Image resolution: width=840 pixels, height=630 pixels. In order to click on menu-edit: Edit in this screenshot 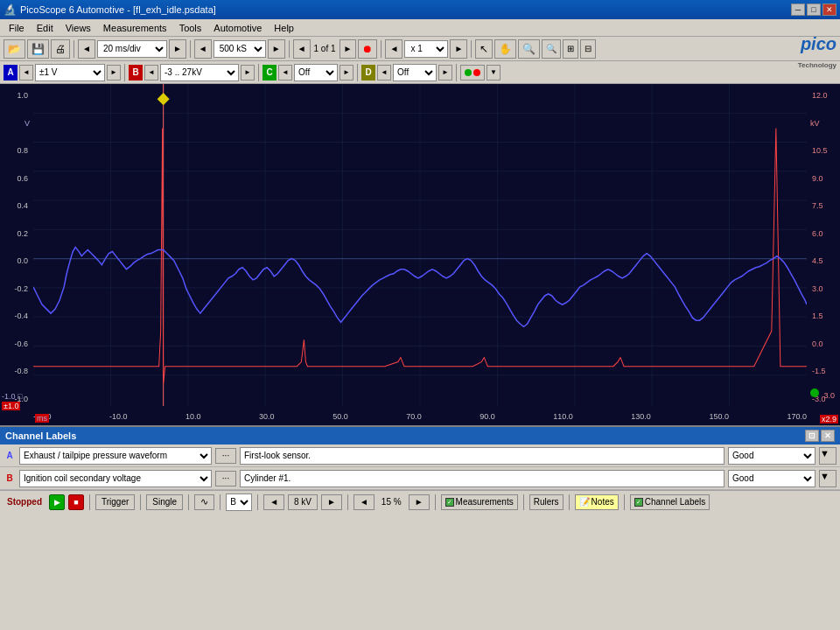, I will do `click(46, 28)`.